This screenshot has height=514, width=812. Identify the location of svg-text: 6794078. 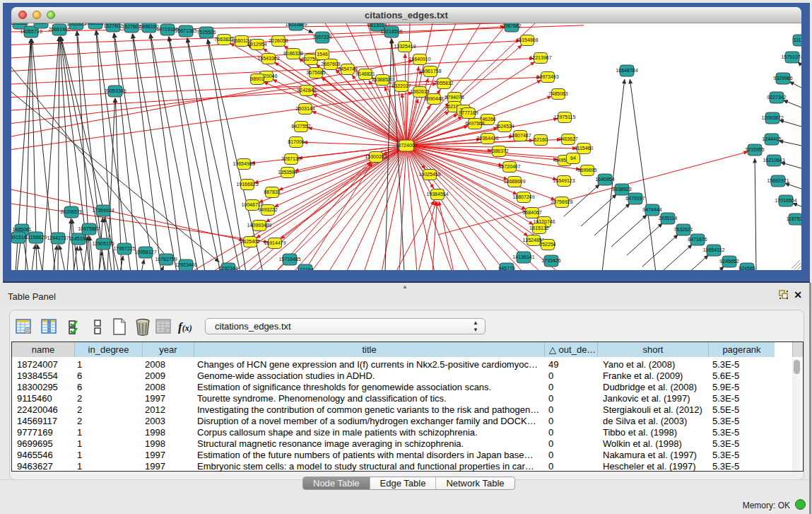
(454, 98).